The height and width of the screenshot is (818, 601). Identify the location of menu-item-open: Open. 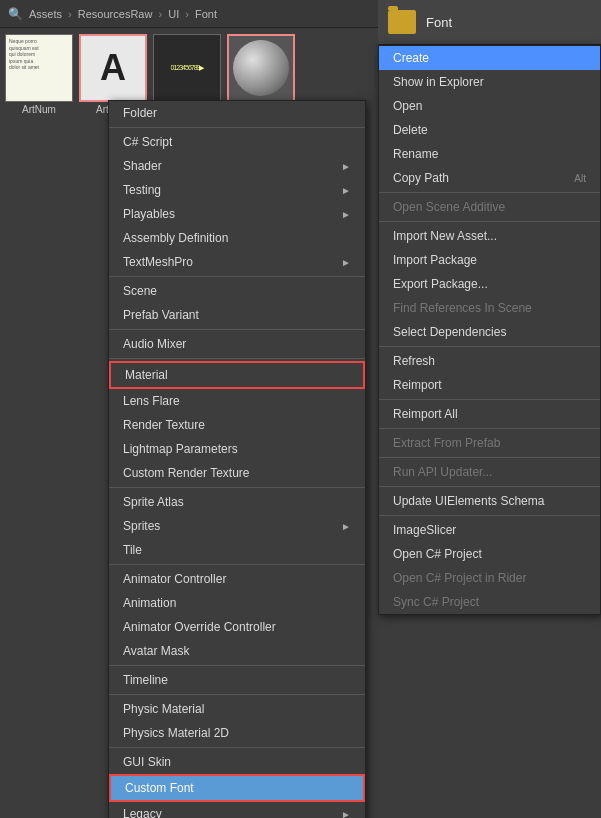
(490, 106).